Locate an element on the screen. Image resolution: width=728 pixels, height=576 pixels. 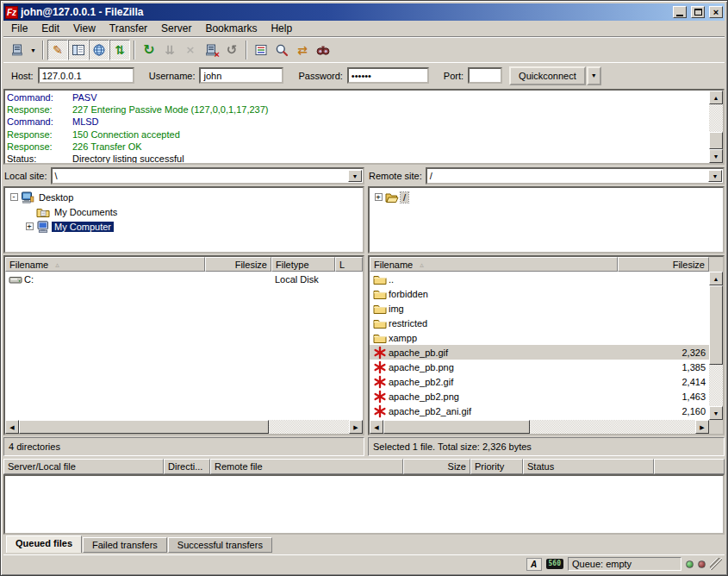
menu-edit: Edit is located at coordinates (50, 28).